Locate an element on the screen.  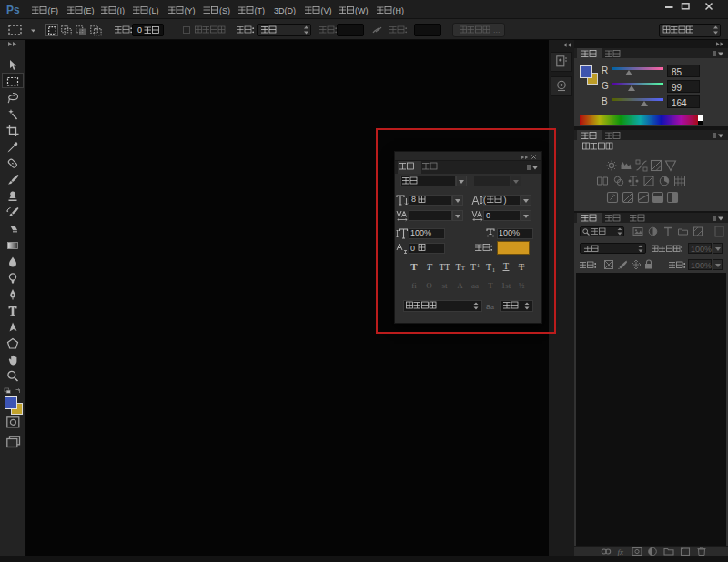
svg-text: (F) is located at coordinates (54, 11).